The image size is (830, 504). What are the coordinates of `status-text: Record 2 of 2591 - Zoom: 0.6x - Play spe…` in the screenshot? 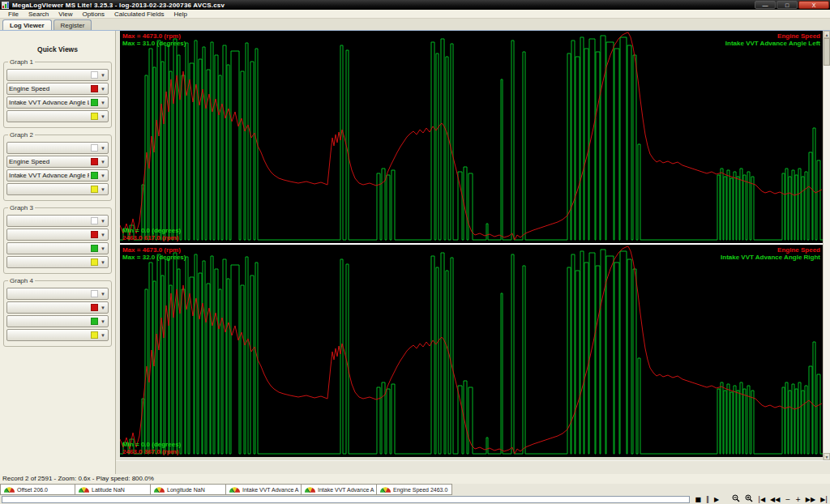 It's located at (78, 478).